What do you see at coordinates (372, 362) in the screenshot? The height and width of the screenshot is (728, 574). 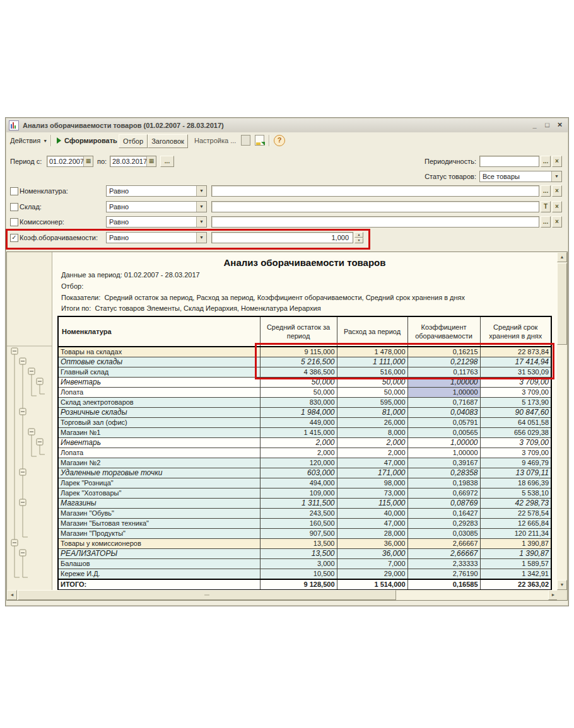 I see `value-cell: 1 111,000` at bounding box center [372, 362].